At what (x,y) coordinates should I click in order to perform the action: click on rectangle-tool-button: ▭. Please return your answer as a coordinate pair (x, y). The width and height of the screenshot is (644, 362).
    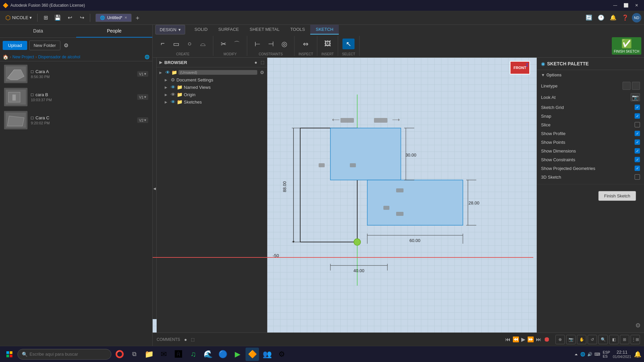
    Looking at the image, I should click on (176, 44).